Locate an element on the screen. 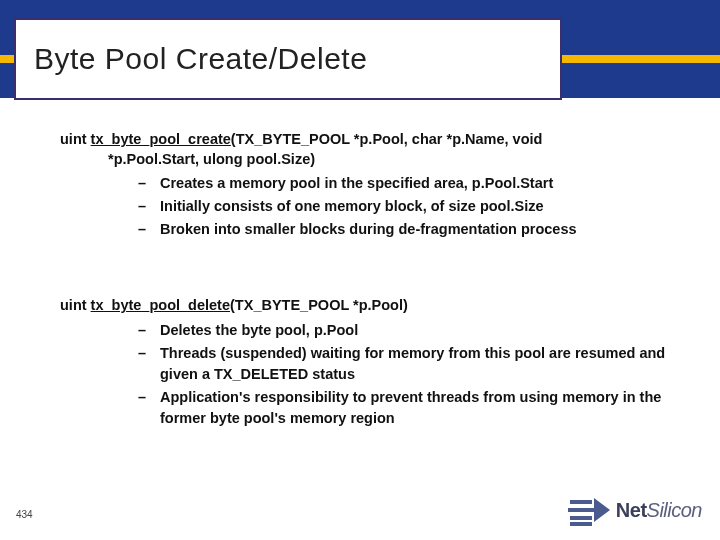  delete-return-type: uint is located at coordinates (76, 305).